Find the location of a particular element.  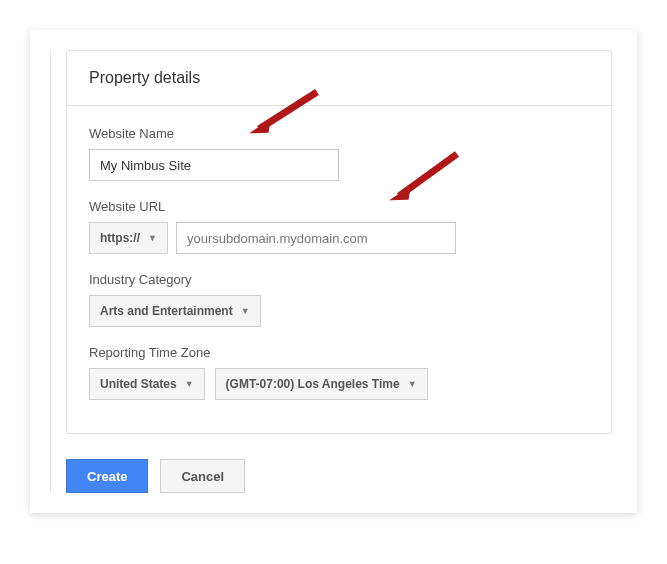

cancel-button: Cancel is located at coordinates (202, 476).